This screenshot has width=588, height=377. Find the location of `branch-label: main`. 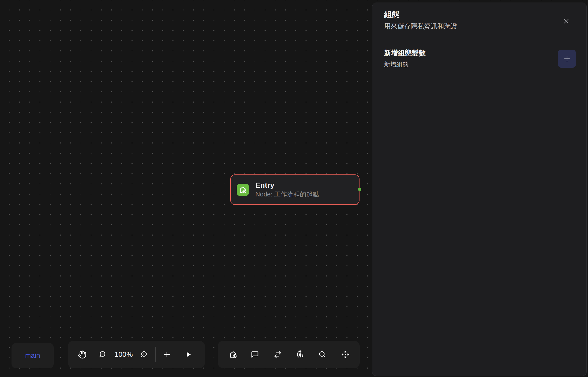

branch-label: main is located at coordinates (33, 356).